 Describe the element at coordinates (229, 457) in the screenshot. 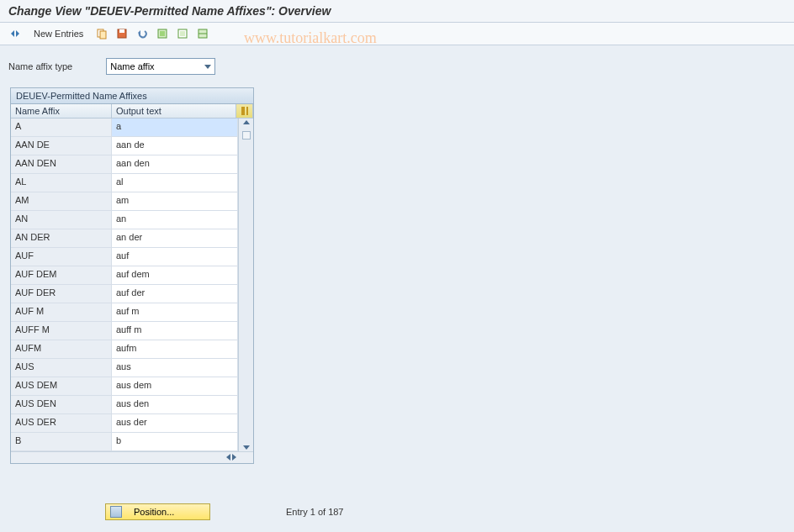

I see `scroll-left-icon` at that location.